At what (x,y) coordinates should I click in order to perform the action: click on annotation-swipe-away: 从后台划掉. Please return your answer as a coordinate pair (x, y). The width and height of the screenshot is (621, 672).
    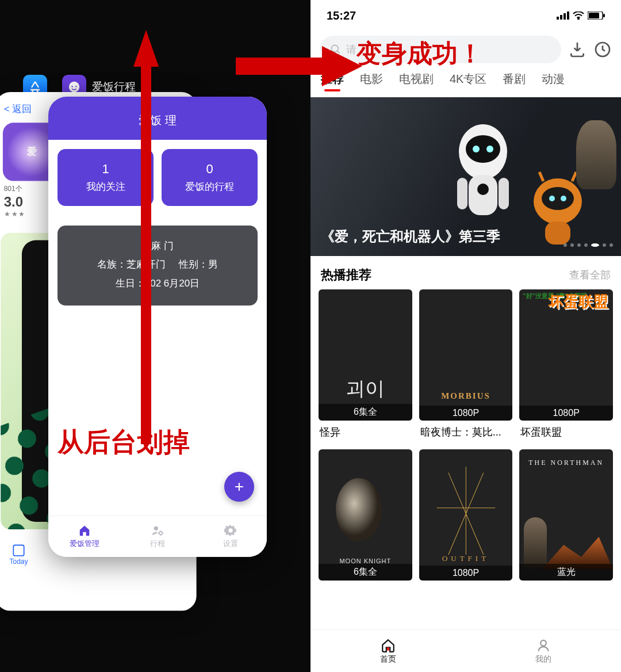
    Looking at the image, I should click on (124, 442).